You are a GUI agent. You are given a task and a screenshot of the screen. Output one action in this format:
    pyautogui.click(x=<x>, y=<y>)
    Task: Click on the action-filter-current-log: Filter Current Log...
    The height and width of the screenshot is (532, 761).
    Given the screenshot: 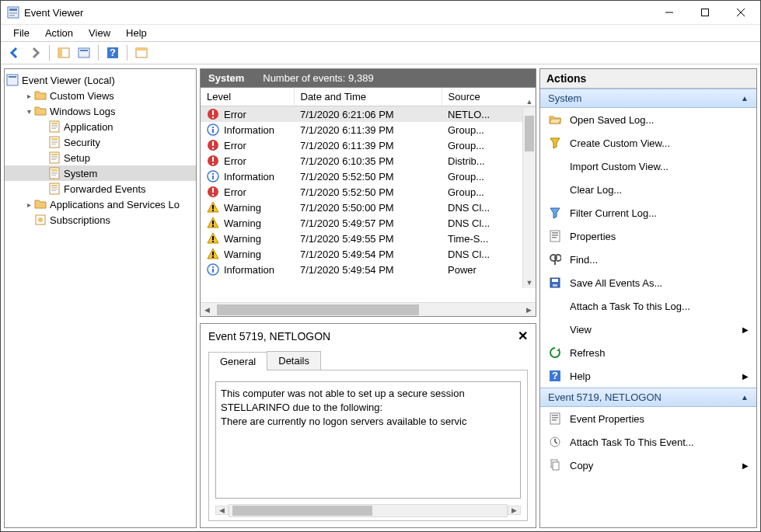 What is the action you would take?
    pyautogui.click(x=648, y=213)
    